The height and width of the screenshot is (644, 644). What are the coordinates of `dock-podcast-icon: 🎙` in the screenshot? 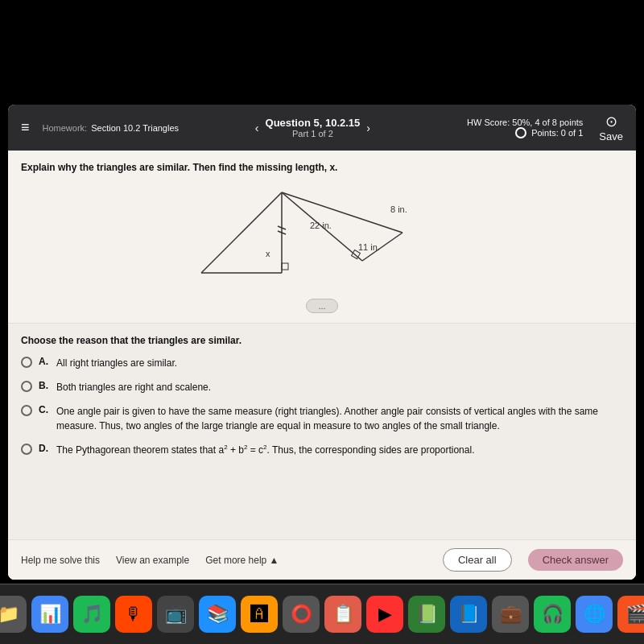 It's located at (134, 614).